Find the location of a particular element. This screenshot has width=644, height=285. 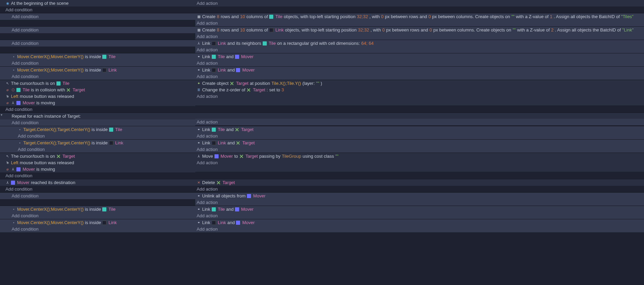

condition-cursor-on-target: ↖ The cursor/touch is on Target is located at coordinates (98, 156).